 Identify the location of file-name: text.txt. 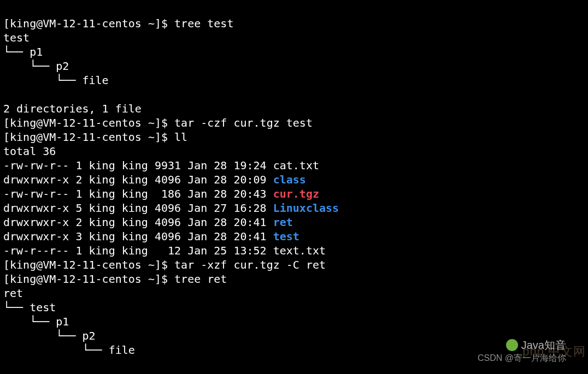
(299, 251).